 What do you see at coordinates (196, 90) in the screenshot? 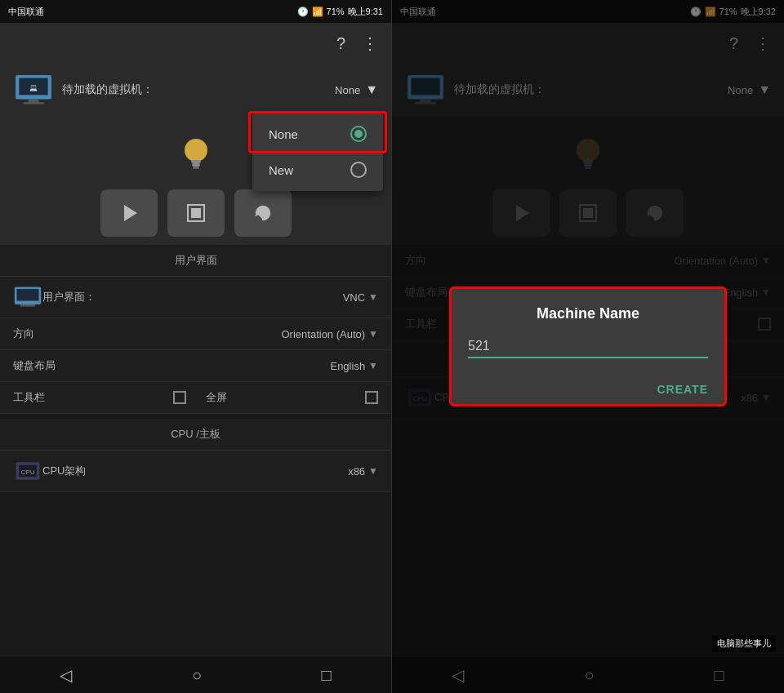
I see `vm-section-left: 💻 待加载的虚拟机： None ▼ None New` at bounding box center [196, 90].